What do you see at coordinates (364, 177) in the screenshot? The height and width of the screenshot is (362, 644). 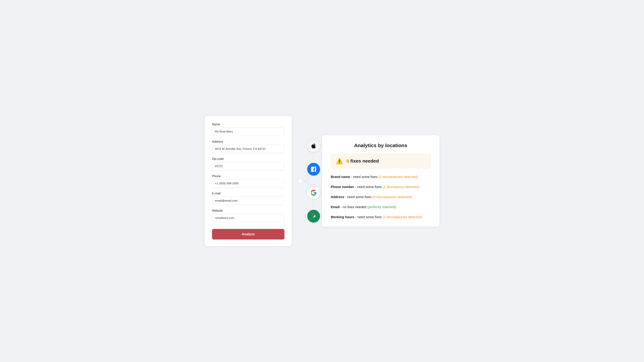 I see `brand-separator: - need some fixes` at bounding box center [364, 177].